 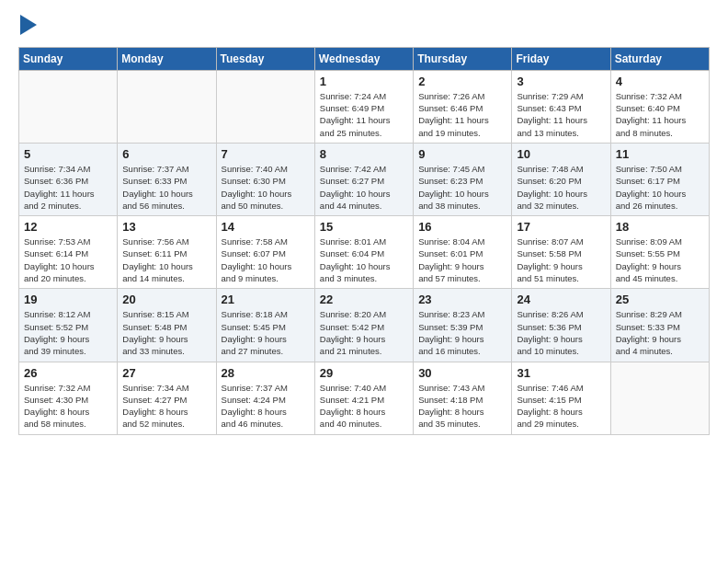 What do you see at coordinates (68, 226) in the screenshot?
I see `day-number: 12` at bounding box center [68, 226].